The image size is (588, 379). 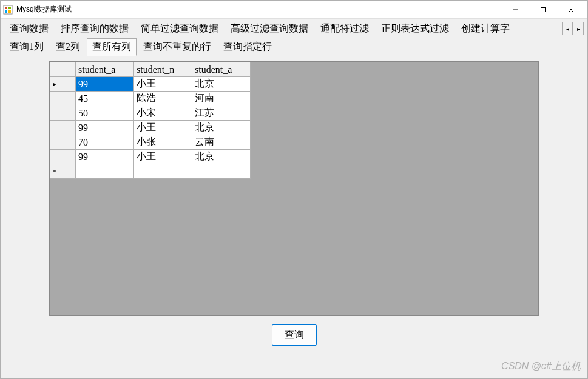 I want to click on cell: 陈浩, so click(x=163, y=99).